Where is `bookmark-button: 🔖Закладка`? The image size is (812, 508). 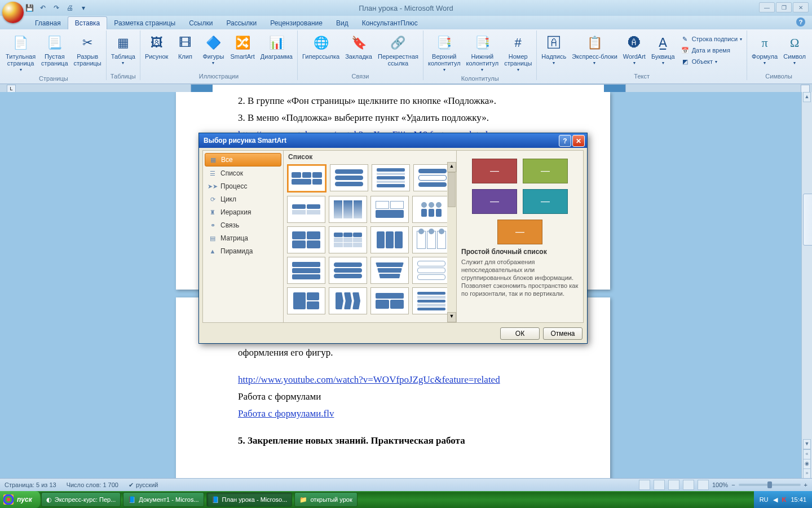 bookmark-button: 🔖Закладка is located at coordinates (359, 47).